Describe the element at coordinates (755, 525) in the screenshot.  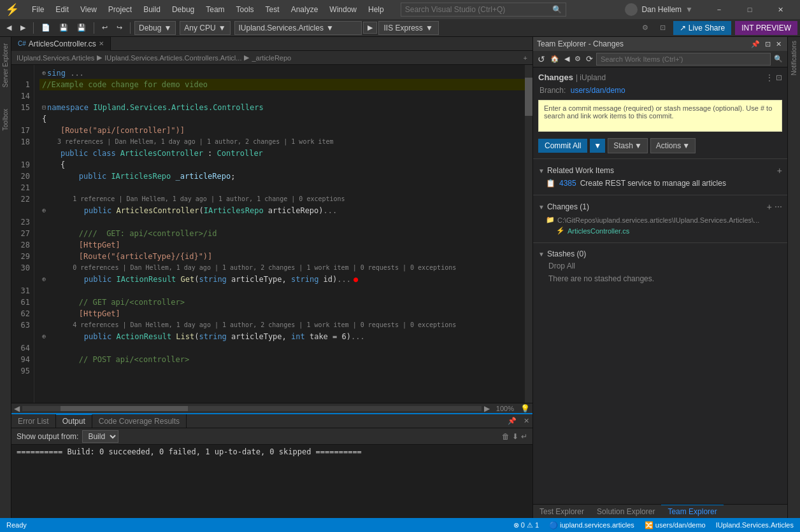
I see `status-project: IUpland.Services.Articles` at that location.